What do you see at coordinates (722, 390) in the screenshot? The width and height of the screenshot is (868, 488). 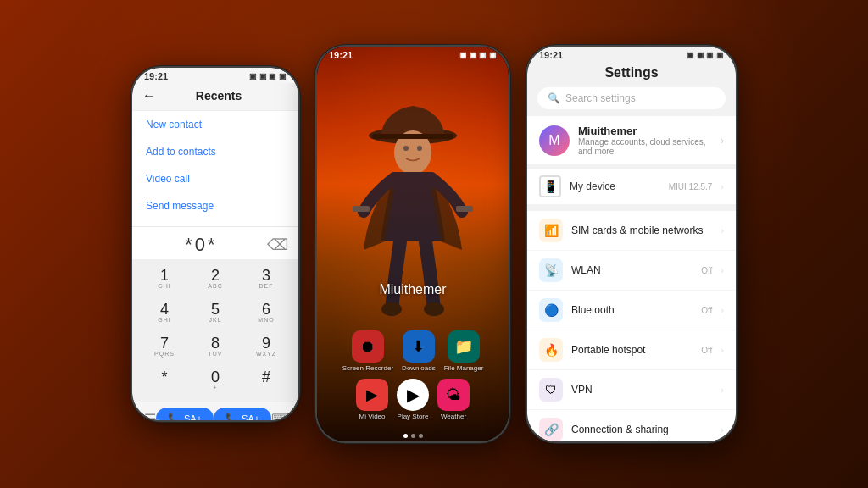 I see `vpn-chevron: ›` at bounding box center [722, 390].